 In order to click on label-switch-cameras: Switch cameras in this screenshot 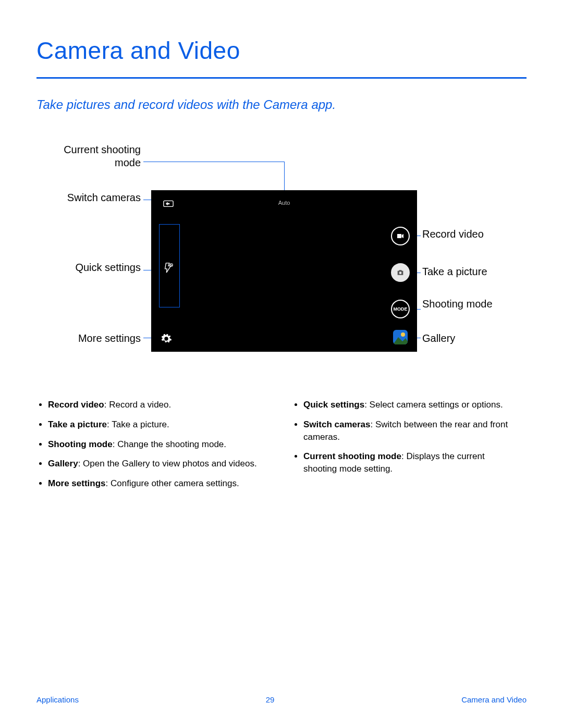, I will do `click(89, 198)`.